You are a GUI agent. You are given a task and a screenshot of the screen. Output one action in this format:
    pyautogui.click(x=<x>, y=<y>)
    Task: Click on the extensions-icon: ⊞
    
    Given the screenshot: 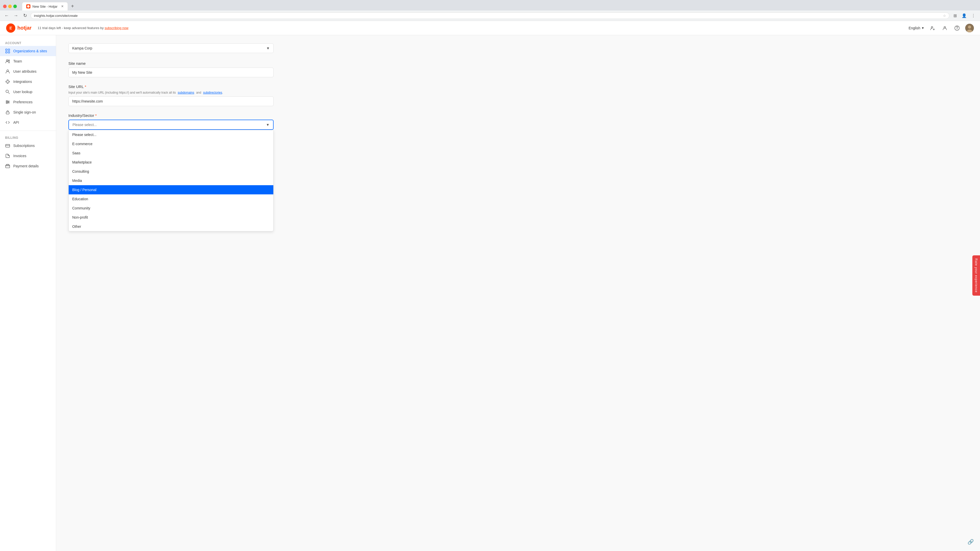 What is the action you would take?
    pyautogui.click(x=955, y=16)
    